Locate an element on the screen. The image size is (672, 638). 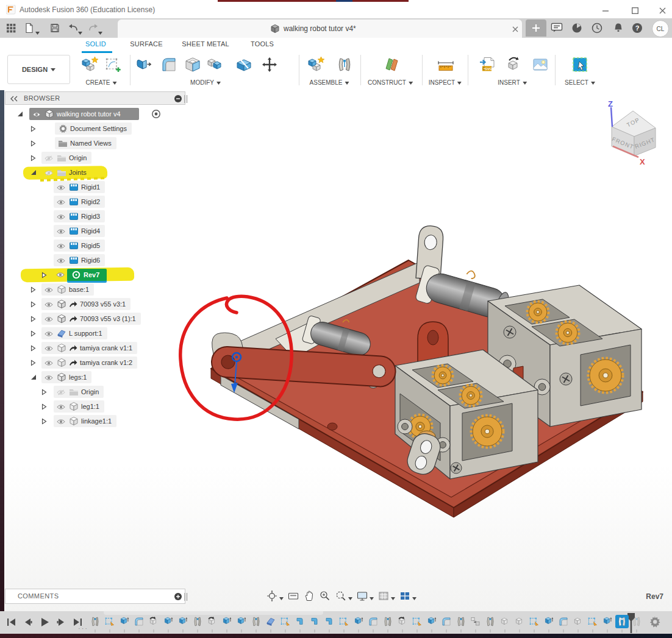
insert-mesh-button is located at coordinates (515, 65).